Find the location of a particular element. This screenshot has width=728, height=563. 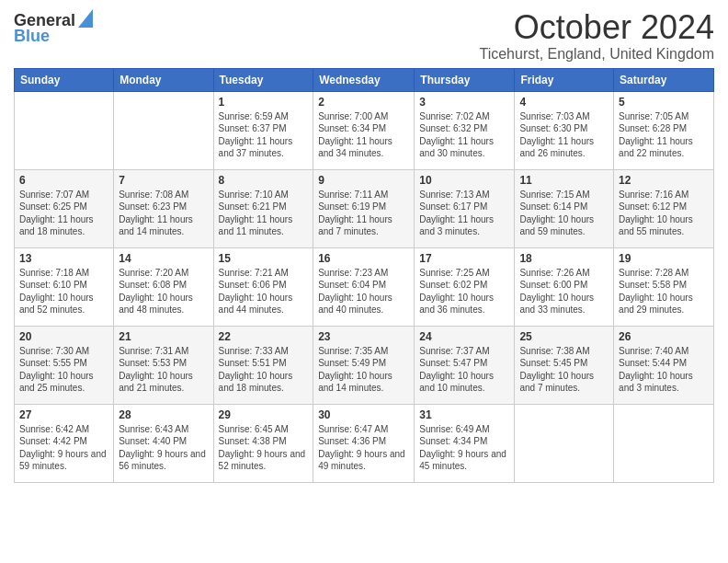

day-number: 9 is located at coordinates (364, 180).